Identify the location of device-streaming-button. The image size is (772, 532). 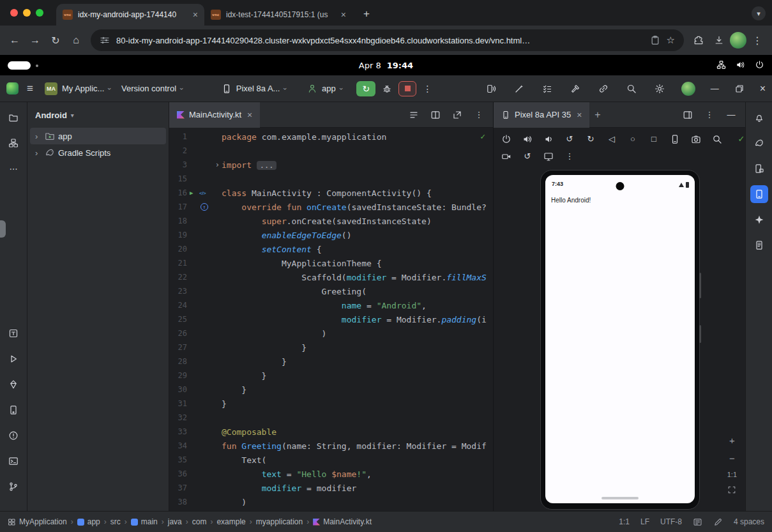
(491, 89).